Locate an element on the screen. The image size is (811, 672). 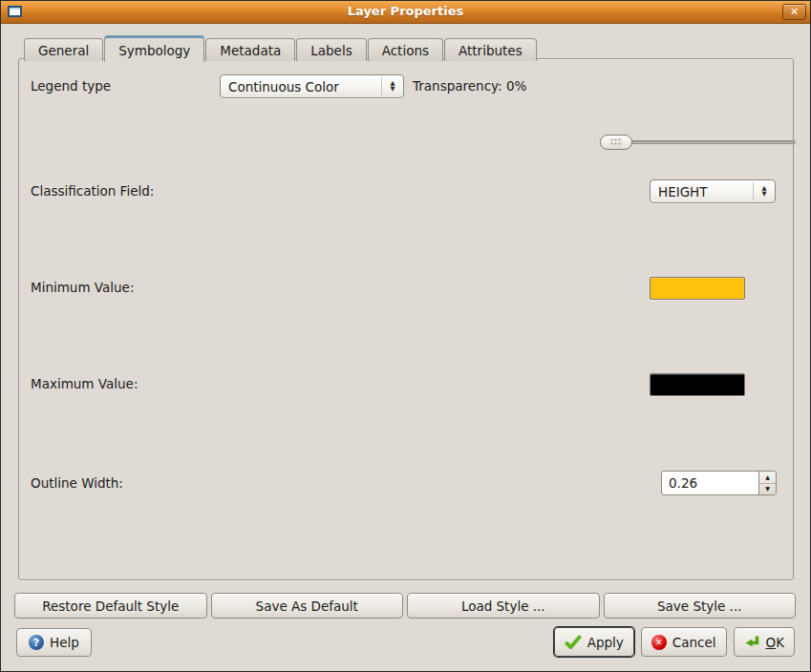
chevron-down-icon: ▼ is located at coordinates (768, 489).